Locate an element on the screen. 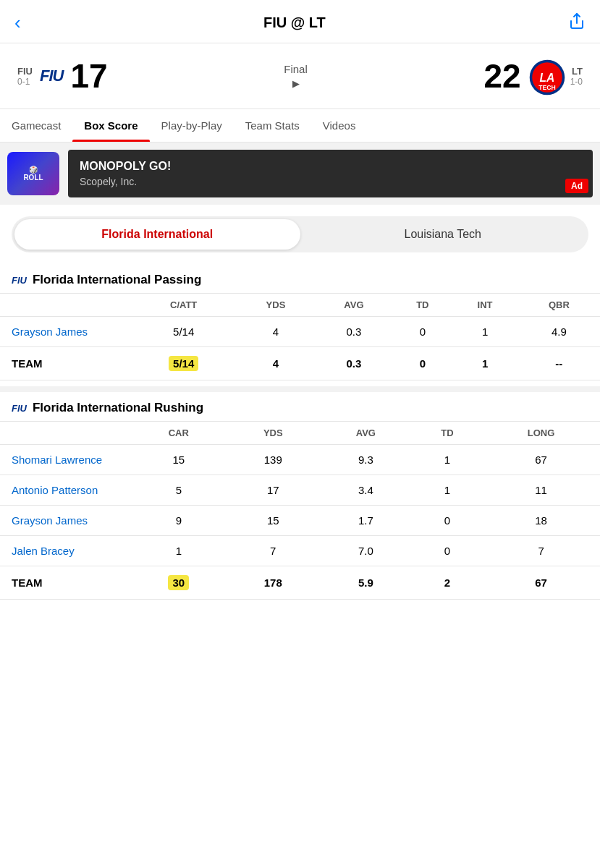 The height and width of the screenshot is (868, 600). player-car: 1 is located at coordinates (179, 551).